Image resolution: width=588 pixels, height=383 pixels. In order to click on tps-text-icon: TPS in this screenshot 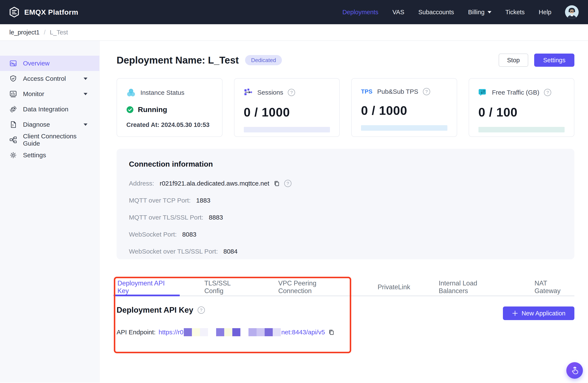, I will do `click(367, 92)`.